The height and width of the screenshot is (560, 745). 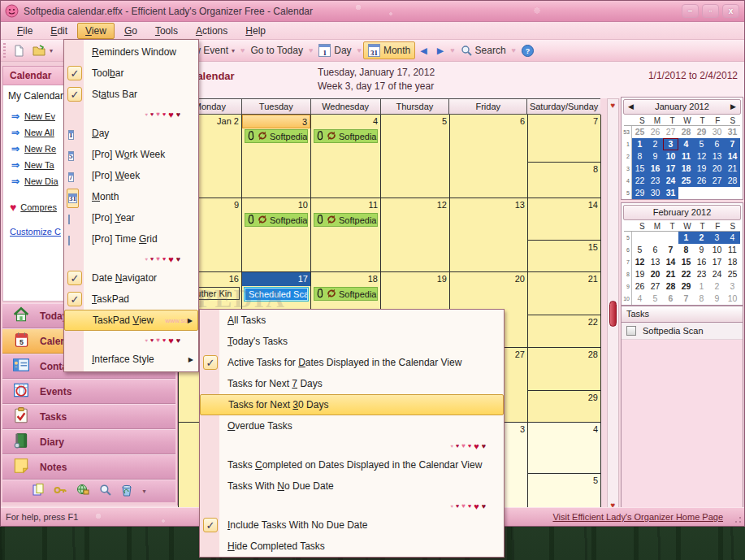 What do you see at coordinates (352, 362) in the screenshot?
I see `taskpad-submenu-item-active-tasks-for-dates-displayed-in-the-calendar-view: ✓Active Tasks for Dates Displayed in the…` at bounding box center [352, 362].